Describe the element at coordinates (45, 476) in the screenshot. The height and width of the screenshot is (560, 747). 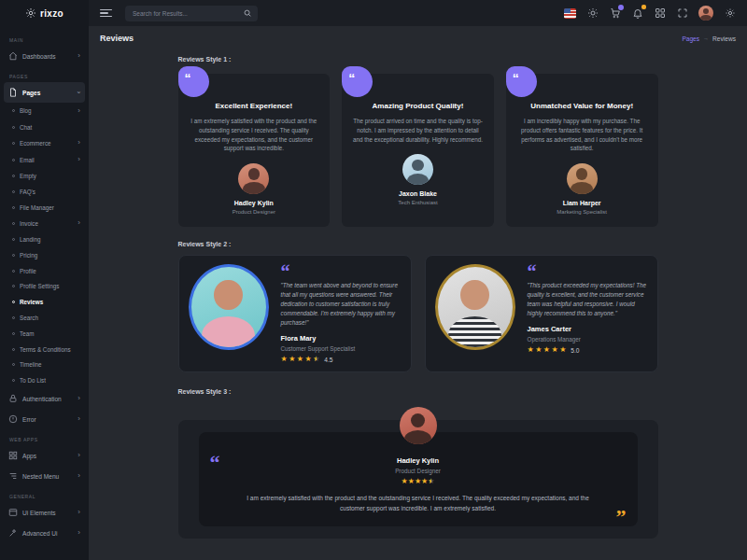
I see `sidebar-item-nested-menu: Nested Menu ›` at that location.